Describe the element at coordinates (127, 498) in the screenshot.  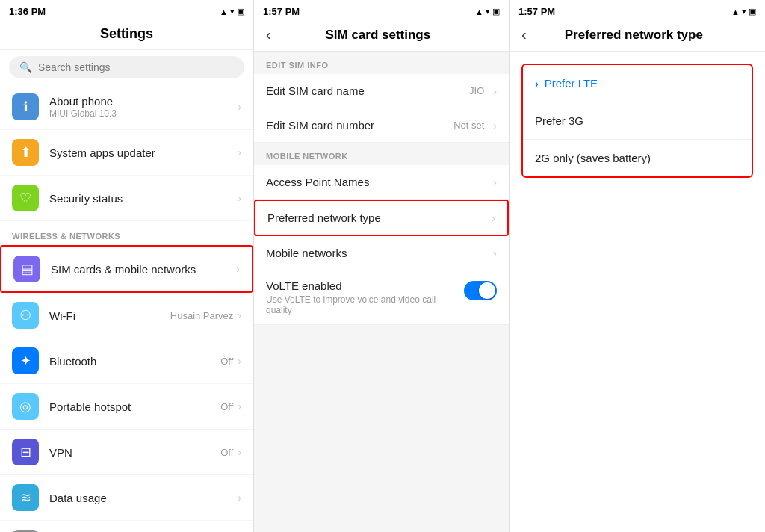
I see `sidebar-item-data-usage: ≋ Data usage ›` at that location.